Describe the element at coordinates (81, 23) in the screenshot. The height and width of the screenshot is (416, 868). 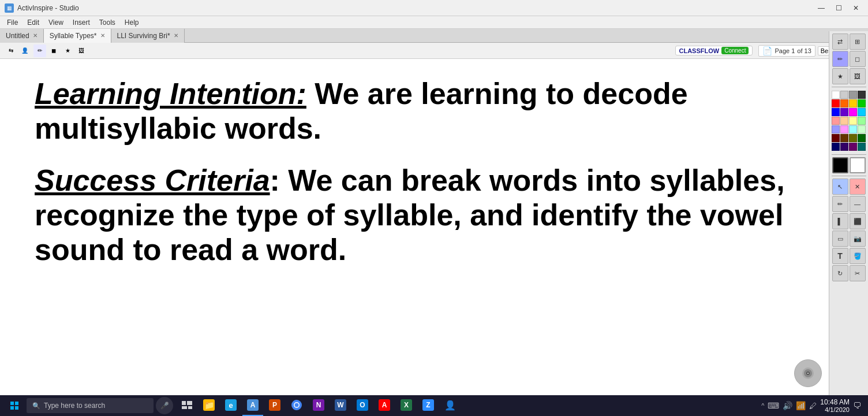
I see `menu-insert: Insert` at that location.